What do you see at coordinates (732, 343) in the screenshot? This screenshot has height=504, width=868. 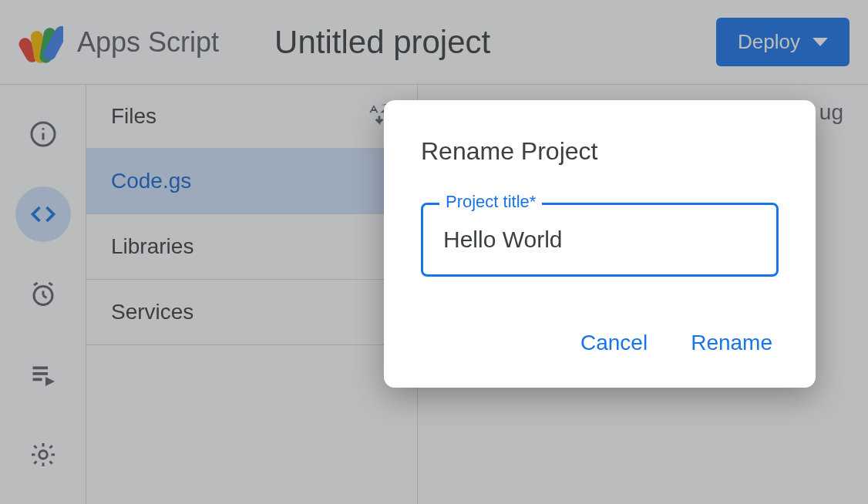 I see `rename-button: Rename` at bounding box center [732, 343].